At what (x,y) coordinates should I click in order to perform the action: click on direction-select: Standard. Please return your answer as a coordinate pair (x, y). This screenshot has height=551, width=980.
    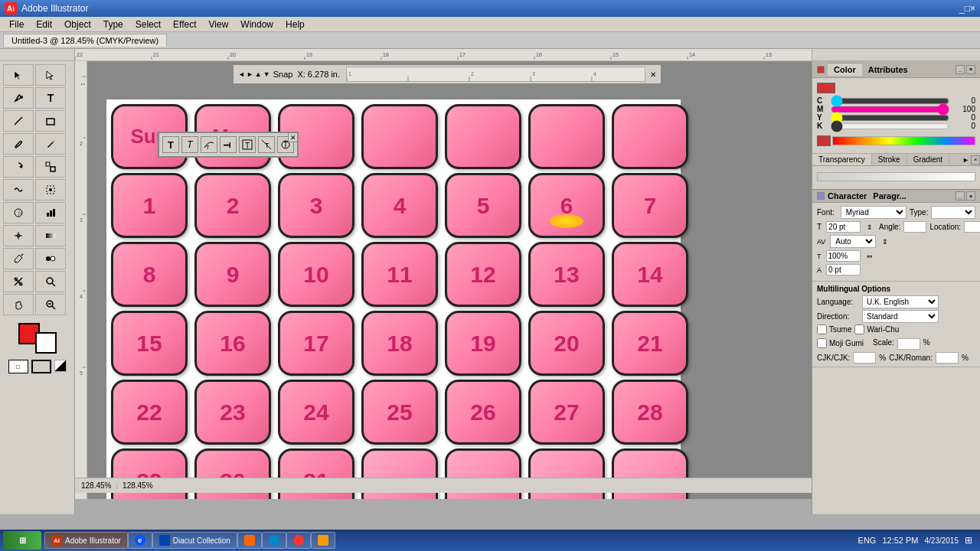
    Looking at the image, I should click on (900, 317).